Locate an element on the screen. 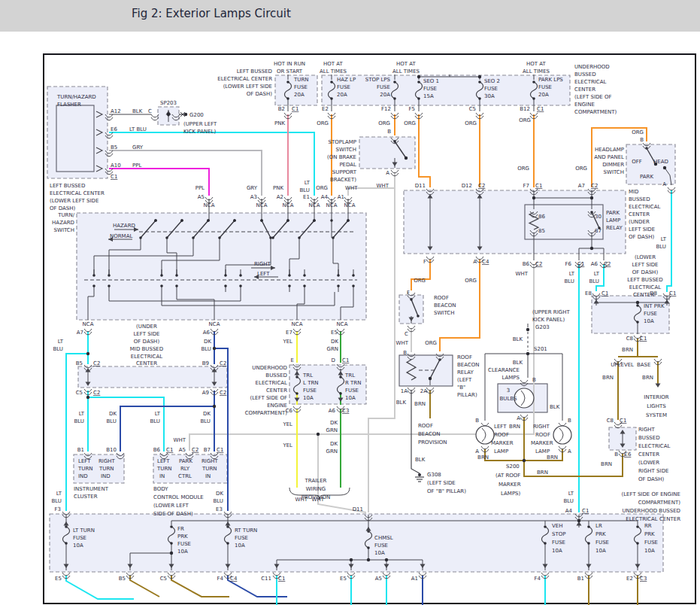  diagram-label: B1 is located at coordinates (580, 579).